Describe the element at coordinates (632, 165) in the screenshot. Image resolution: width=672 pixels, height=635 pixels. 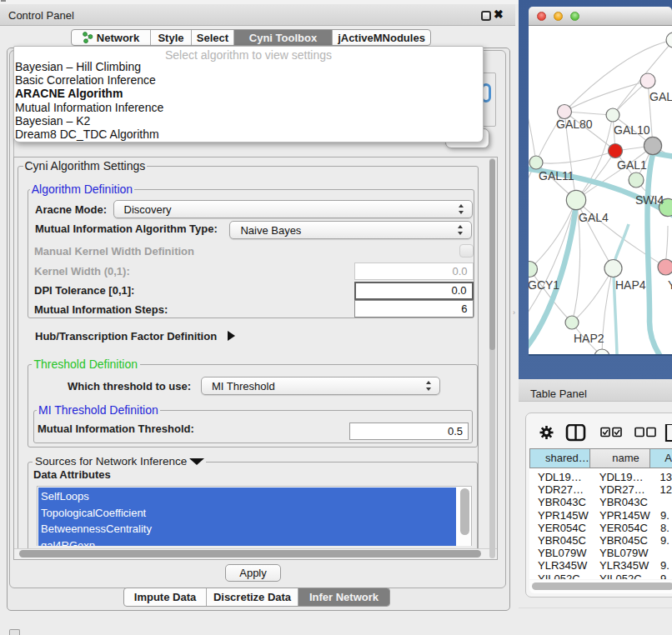
I see `svg-text: GAL1` at that location.